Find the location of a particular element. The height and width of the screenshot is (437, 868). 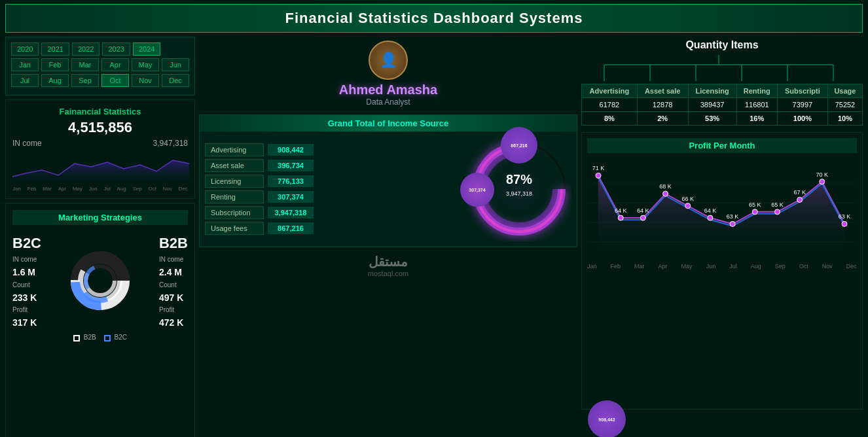

col-subscription: Subscripti is located at coordinates (803, 92).